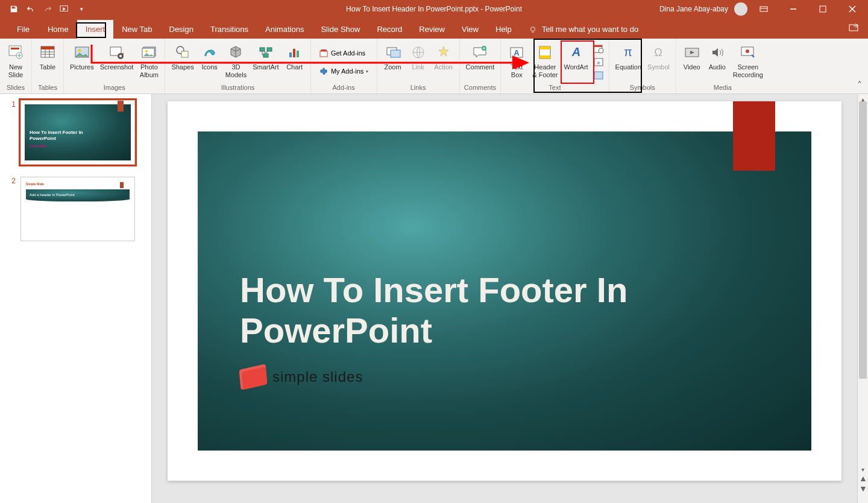 Image resolution: width=868 pixels, height=503 pixels. Describe the element at coordinates (16, 66) in the screenshot. I see `group-slides: New Slide Slides` at that location.